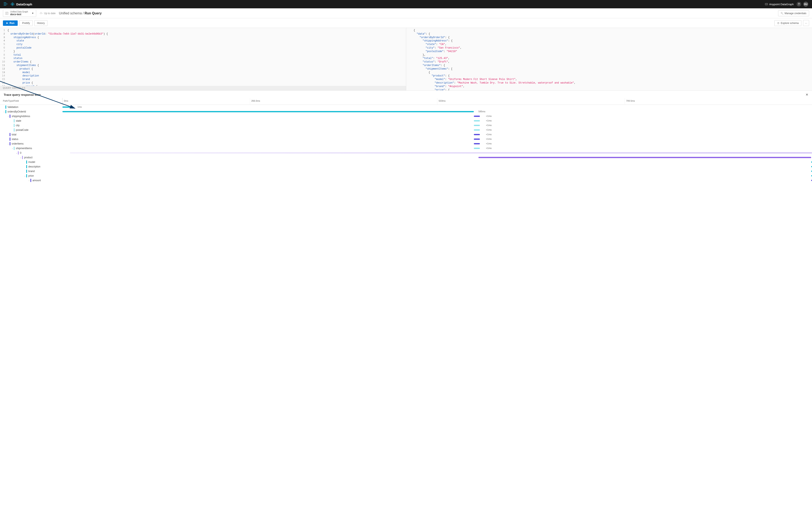  I want to click on sync-status-label: Up to date, so click(50, 13).